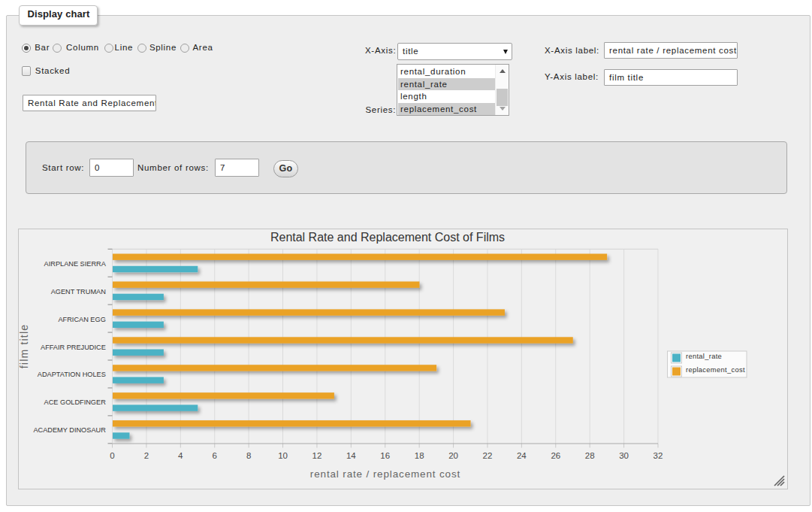 Image resolution: width=812 pixels, height=512 pixels. Describe the element at coordinates (454, 456) in the screenshot. I see `svg-text: 20` at that location.